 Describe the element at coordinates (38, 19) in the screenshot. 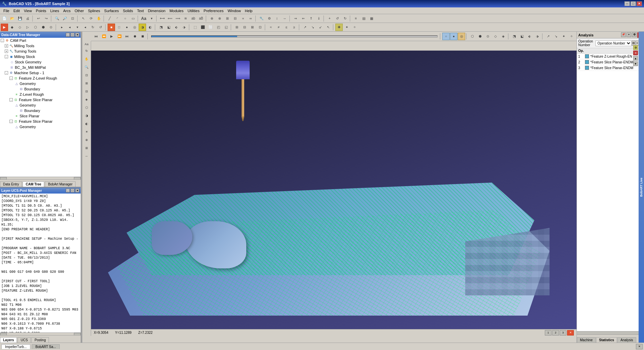

I see `undo-button: ↩` at that location.